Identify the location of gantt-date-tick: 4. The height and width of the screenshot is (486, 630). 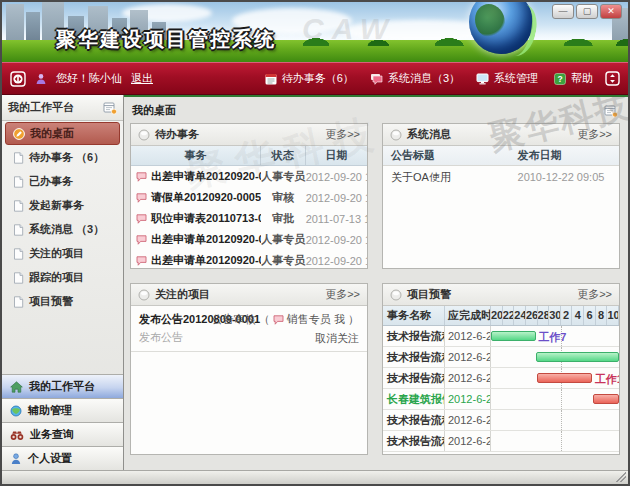
(578, 316).